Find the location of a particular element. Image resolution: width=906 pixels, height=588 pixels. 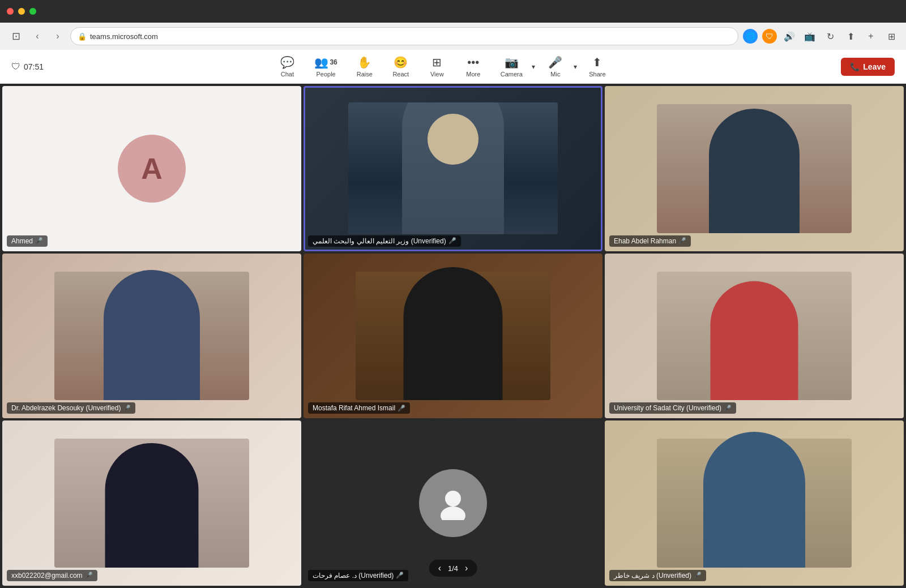

mic-off-icon-essam: 🎤 is located at coordinates (400, 575).